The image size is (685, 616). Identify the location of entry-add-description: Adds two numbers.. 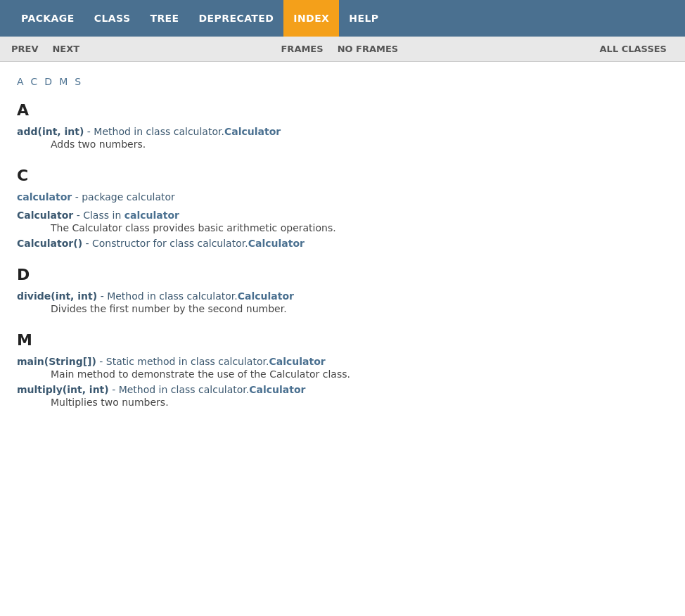
(354, 144).